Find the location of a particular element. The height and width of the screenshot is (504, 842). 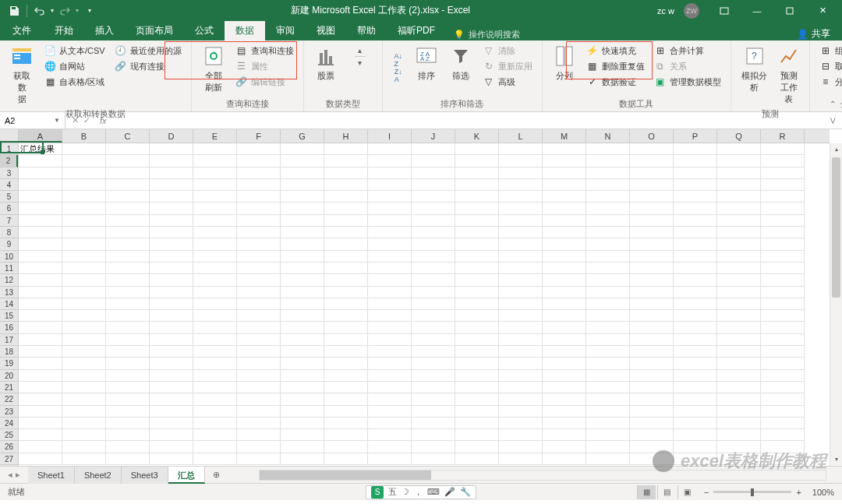

cell-M20 is located at coordinates (564, 375).